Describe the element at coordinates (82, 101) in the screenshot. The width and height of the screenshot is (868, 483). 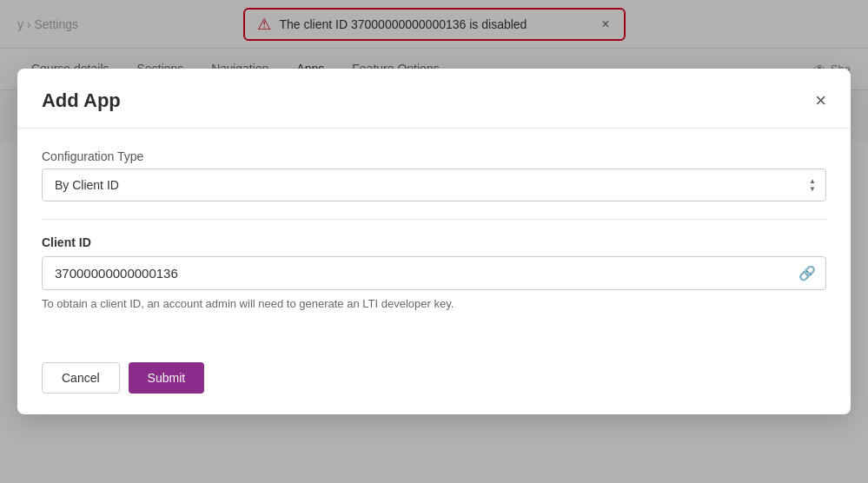
I see `modal-title: Add App` at that location.